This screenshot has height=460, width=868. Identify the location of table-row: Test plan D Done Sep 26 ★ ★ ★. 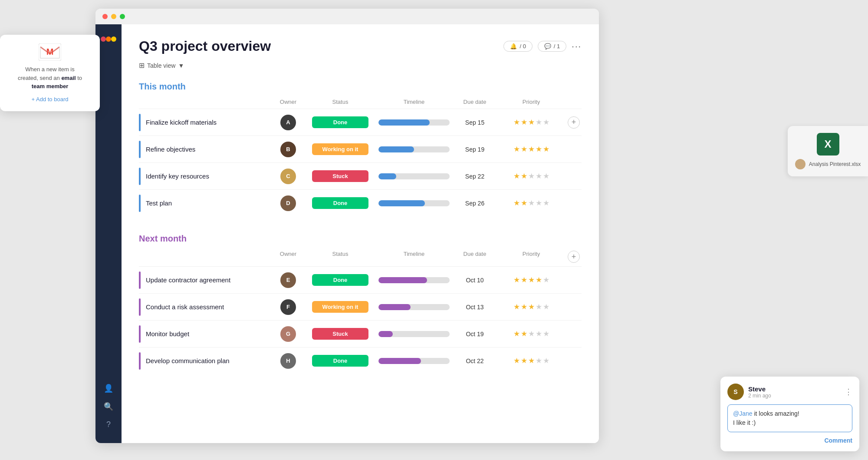
(360, 203).